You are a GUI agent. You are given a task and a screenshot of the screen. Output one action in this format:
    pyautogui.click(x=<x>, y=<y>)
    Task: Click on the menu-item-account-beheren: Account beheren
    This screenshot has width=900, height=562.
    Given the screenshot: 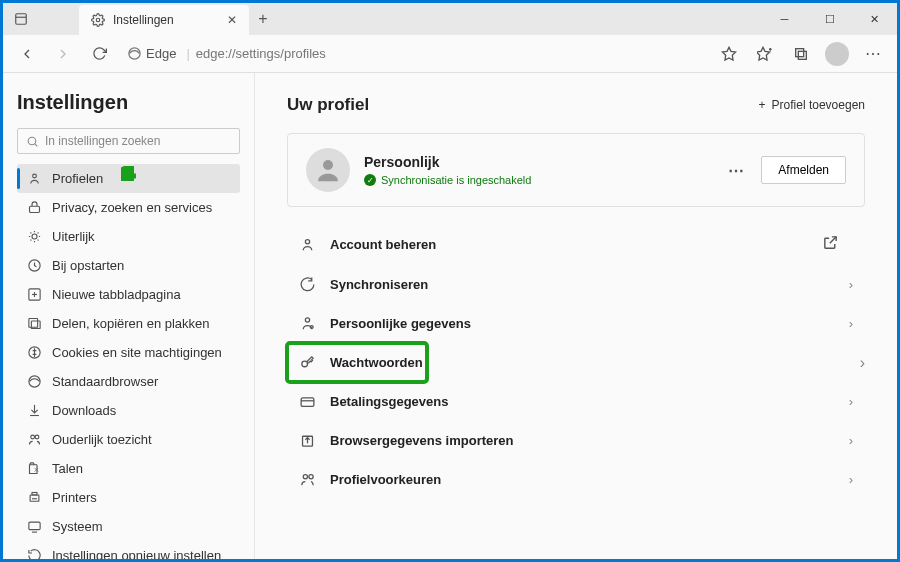 What is the action you would take?
    pyautogui.click(x=576, y=244)
    